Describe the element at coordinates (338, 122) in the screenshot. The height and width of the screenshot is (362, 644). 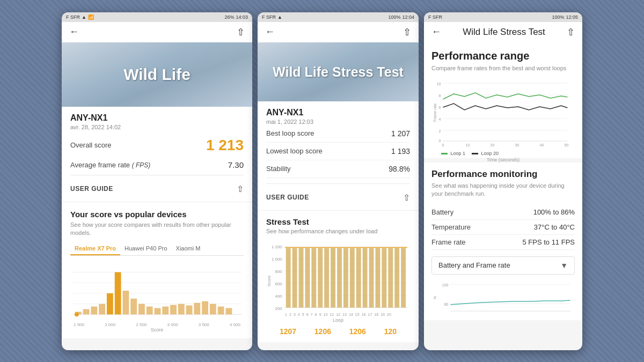
I see `device-date-2: mai 1, 2022 12:03` at that location.